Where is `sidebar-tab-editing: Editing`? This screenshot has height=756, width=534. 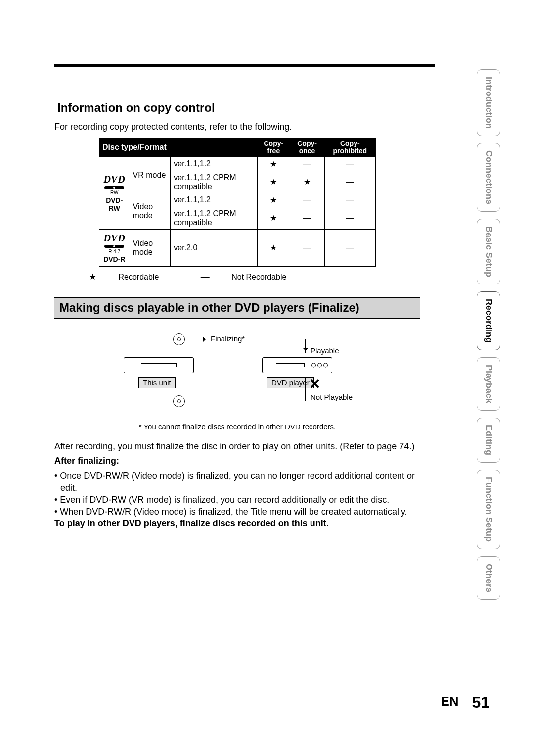
sidebar-tab-editing: Editing is located at coordinates (489, 440).